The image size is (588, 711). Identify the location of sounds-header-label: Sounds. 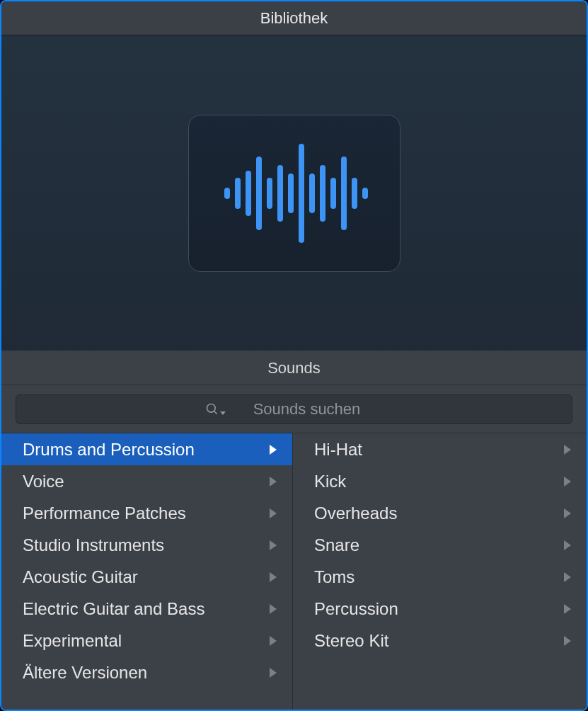
(294, 368).